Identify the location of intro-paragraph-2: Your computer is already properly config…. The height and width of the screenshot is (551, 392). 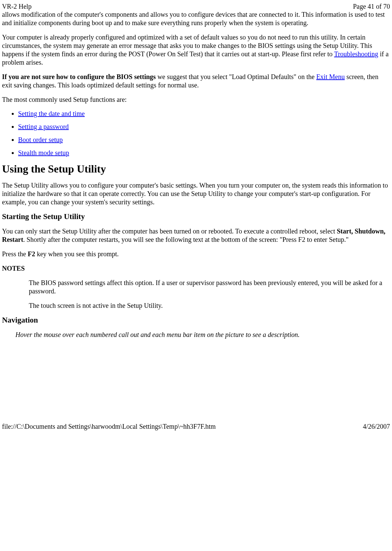
(196, 50).